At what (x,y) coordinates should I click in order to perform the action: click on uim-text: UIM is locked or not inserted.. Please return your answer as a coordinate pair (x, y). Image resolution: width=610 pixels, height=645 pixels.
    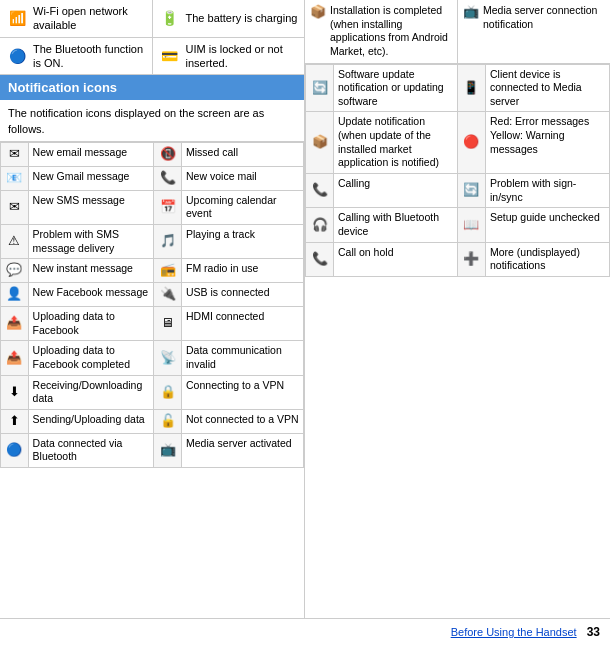
    Looking at the image, I should click on (242, 56).